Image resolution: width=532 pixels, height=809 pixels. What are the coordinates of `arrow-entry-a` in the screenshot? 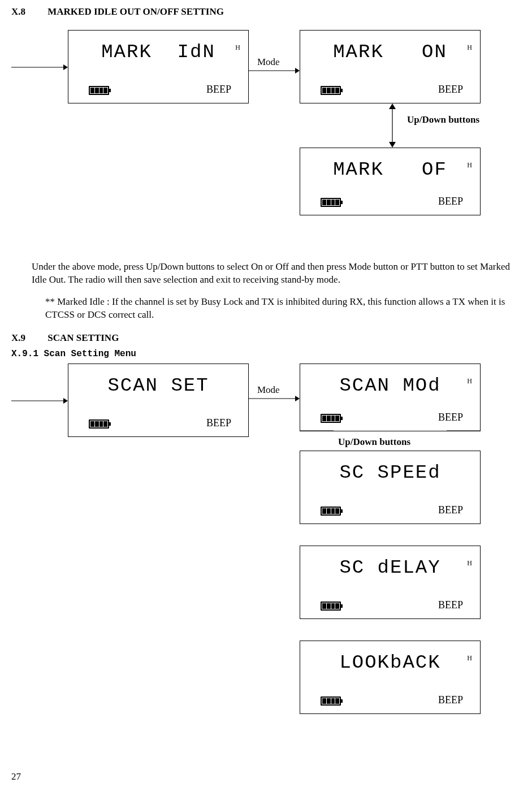 It's located at (40, 67).